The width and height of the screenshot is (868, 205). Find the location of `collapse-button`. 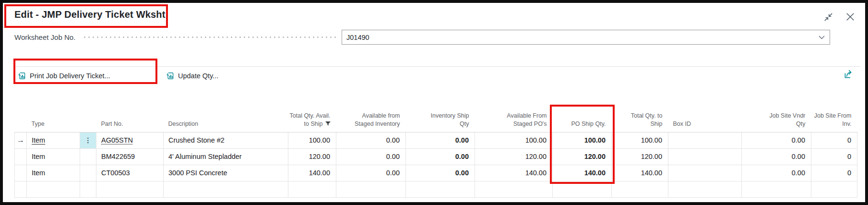

collapse-button is located at coordinates (828, 17).